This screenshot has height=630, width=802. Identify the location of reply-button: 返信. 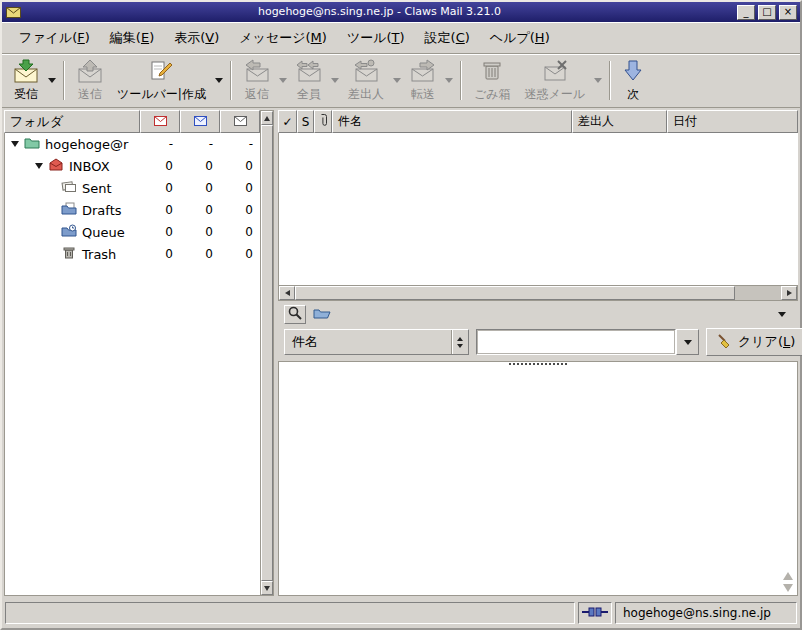
(257, 80).